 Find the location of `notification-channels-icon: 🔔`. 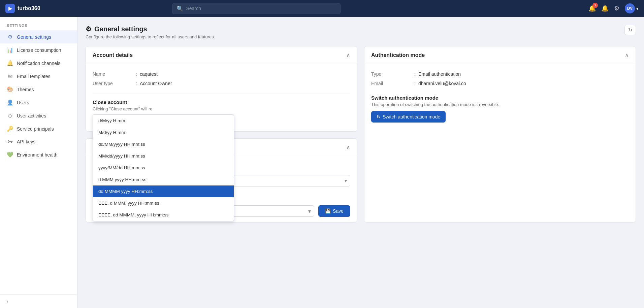

notification-channels-icon: 🔔 is located at coordinates (10, 63).